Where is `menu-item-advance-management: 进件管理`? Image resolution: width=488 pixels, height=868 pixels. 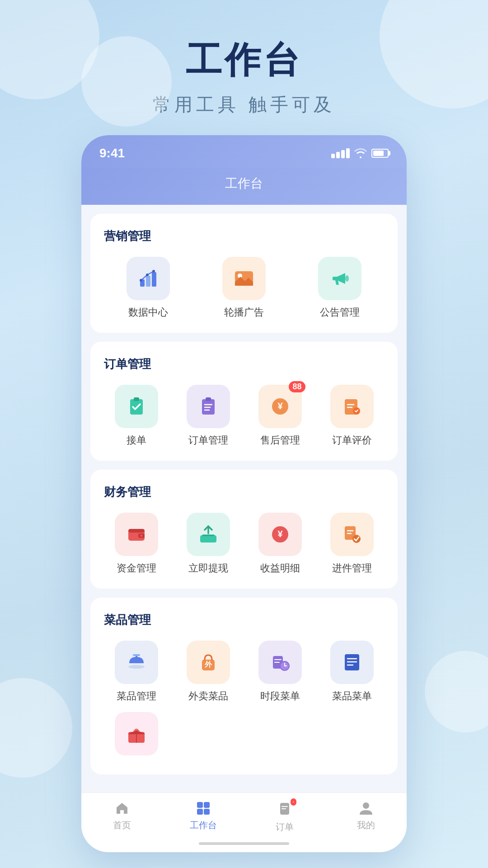
menu-item-advance-management: 进件管理 is located at coordinates (352, 544).